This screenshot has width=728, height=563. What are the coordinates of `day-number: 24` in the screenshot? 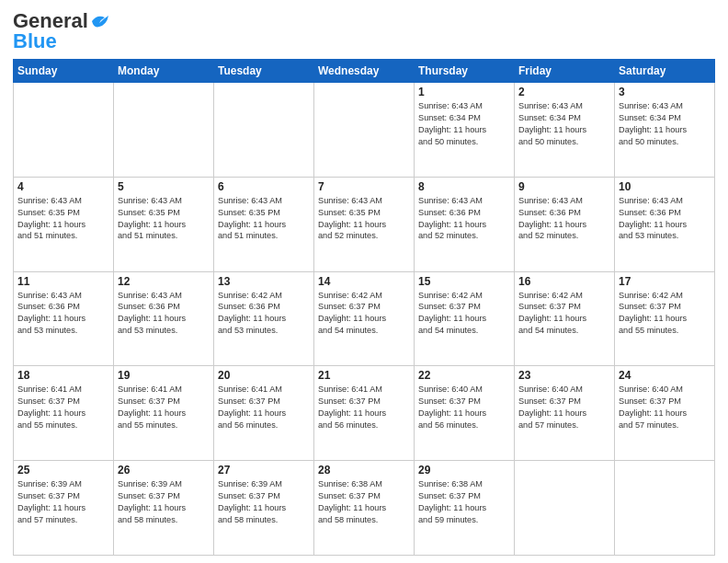 It's located at (665, 375).